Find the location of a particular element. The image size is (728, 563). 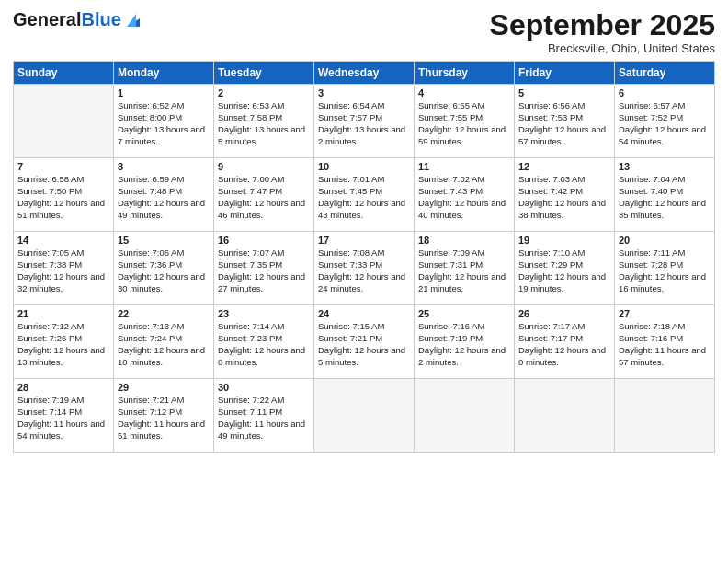

calendar-cell: 19Sunrise: 7:10 AMSunset: 7:29 PMDayligh… is located at coordinates (564, 269).